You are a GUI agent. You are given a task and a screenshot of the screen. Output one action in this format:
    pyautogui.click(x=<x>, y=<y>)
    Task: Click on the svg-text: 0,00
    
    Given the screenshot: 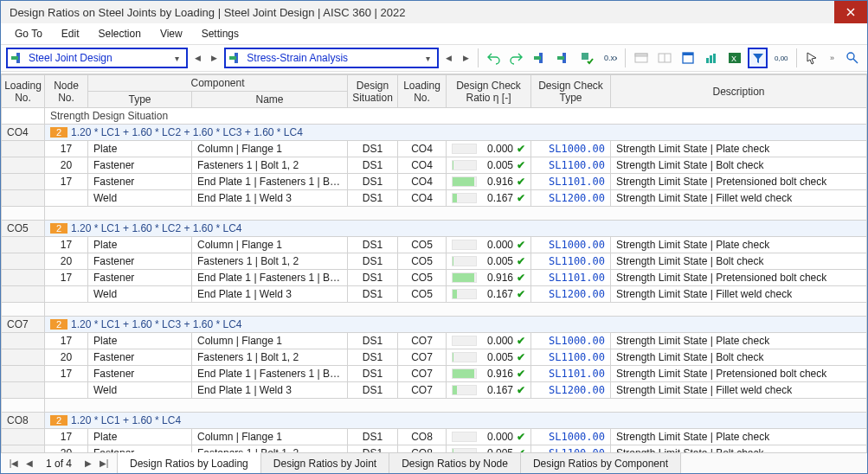 What is the action you would take?
    pyautogui.click(x=781, y=59)
    